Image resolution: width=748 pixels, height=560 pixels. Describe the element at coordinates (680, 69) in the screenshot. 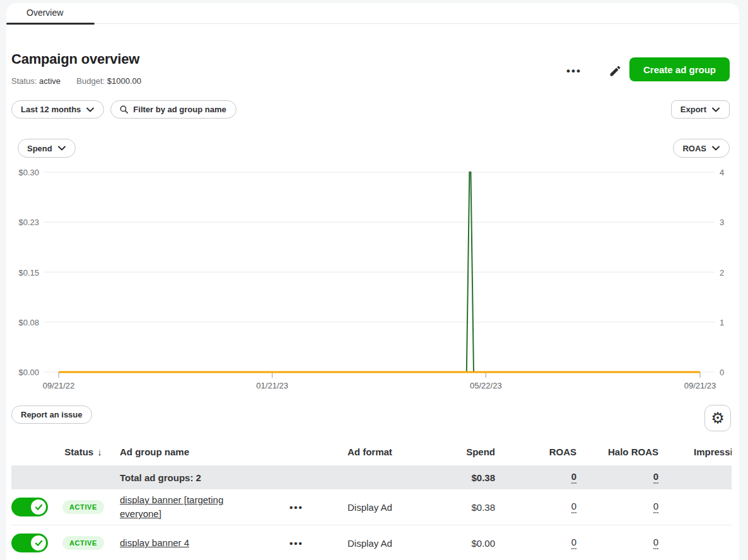

I see `create-ad-group-button: Create ad group` at that location.